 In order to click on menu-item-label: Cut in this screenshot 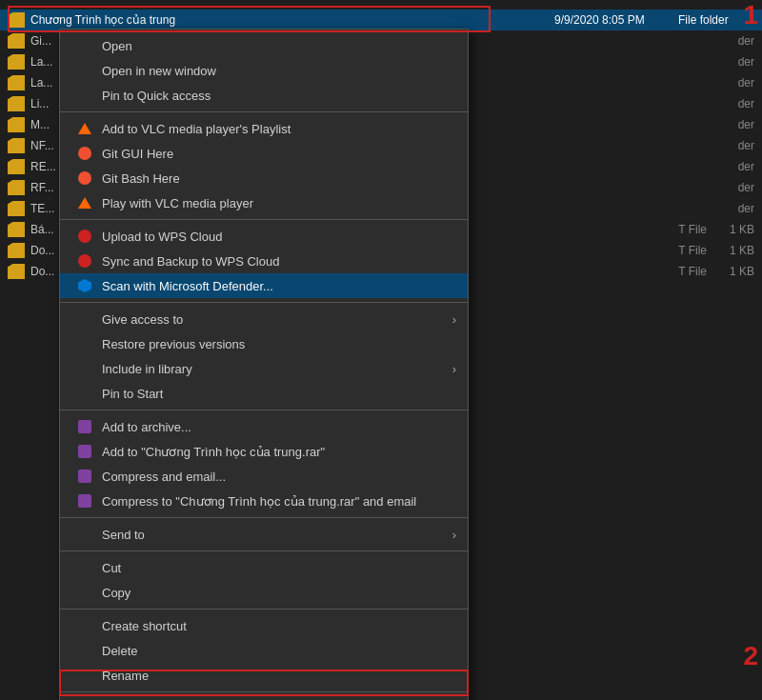, I will do `click(275, 568)`.